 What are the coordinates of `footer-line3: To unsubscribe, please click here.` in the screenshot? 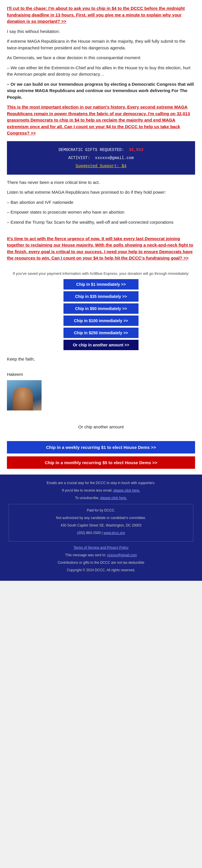 It's located at (101, 498).